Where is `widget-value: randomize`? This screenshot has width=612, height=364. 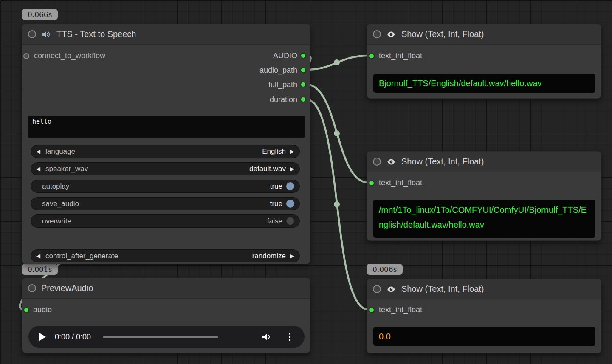
widget-value: randomize is located at coordinates (269, 256).